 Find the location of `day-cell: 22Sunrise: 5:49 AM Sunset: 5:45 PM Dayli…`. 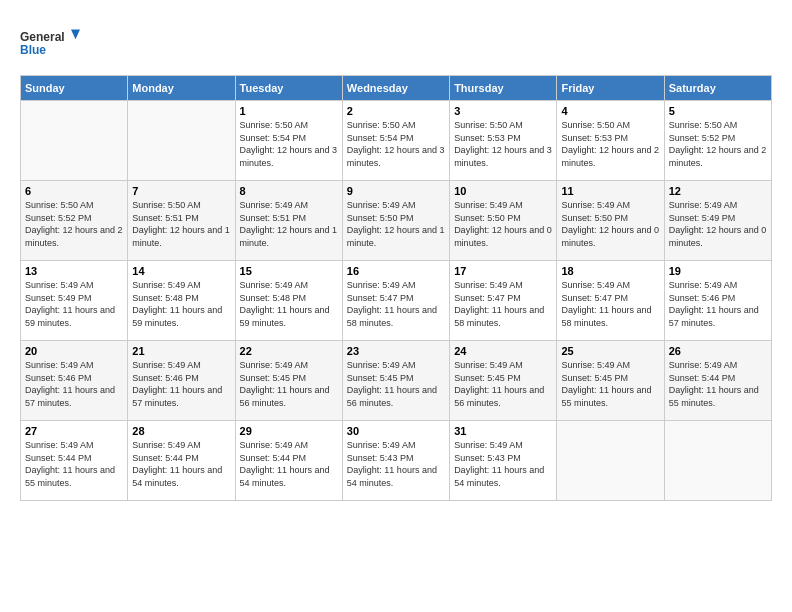

day-cell: 22Sunrise: 5:49 AM Sunset: 5:45 PM Dayli… is located at coordinates (288, 381).